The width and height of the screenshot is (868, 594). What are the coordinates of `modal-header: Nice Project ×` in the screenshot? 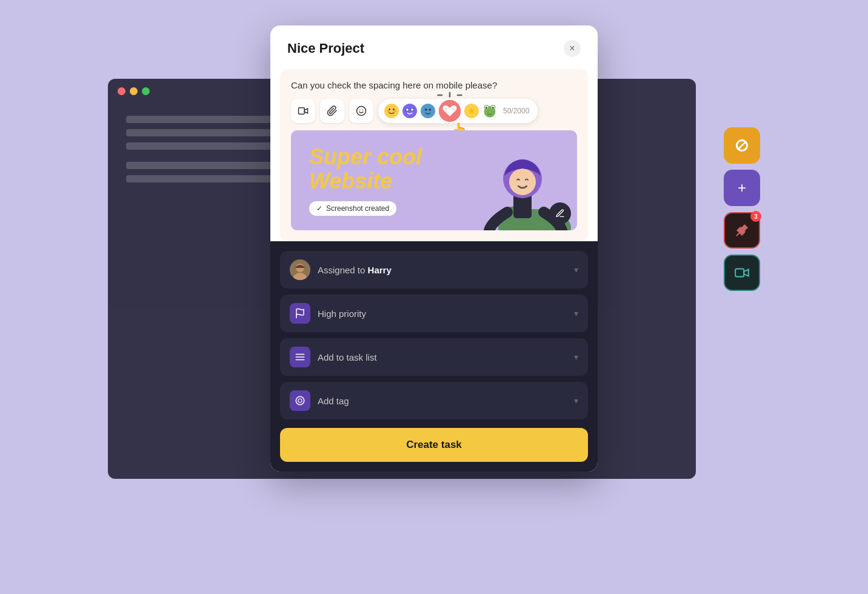 It's located at (434, 47).